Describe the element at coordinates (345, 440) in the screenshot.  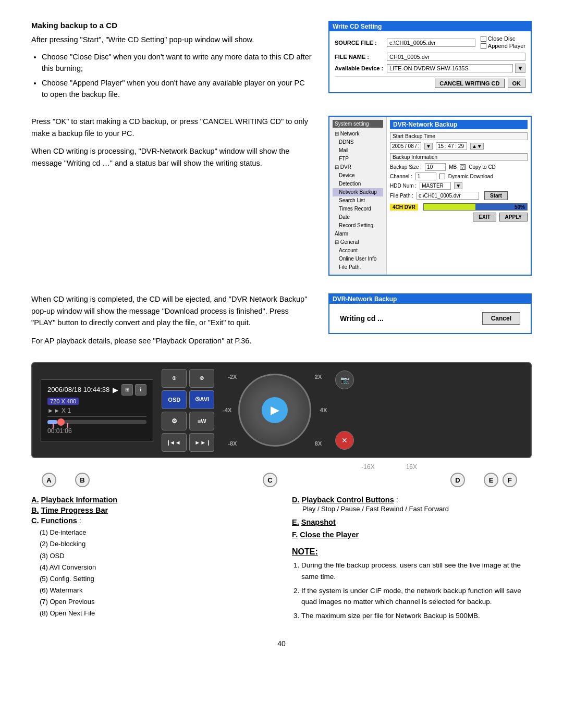
I see `side-btns-group2: ✕` at that location.